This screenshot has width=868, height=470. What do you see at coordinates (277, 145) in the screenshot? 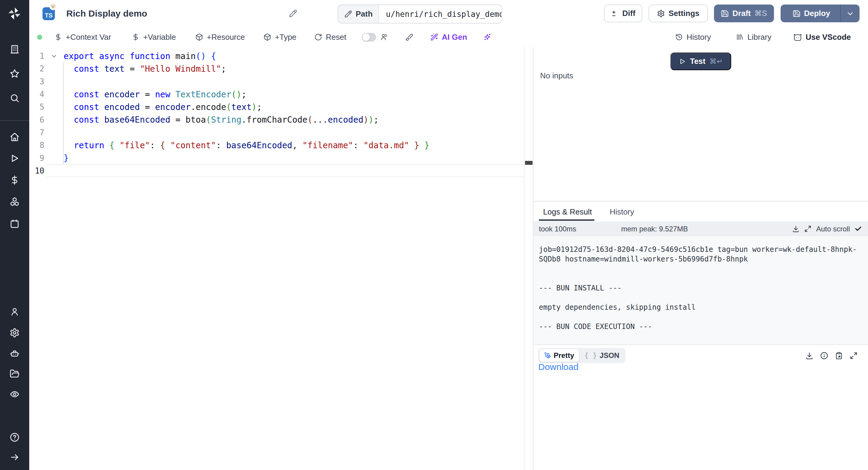
I see `code-line-8: 8 return { "file": { "content": base64En…` at bounding box center [277, 145].